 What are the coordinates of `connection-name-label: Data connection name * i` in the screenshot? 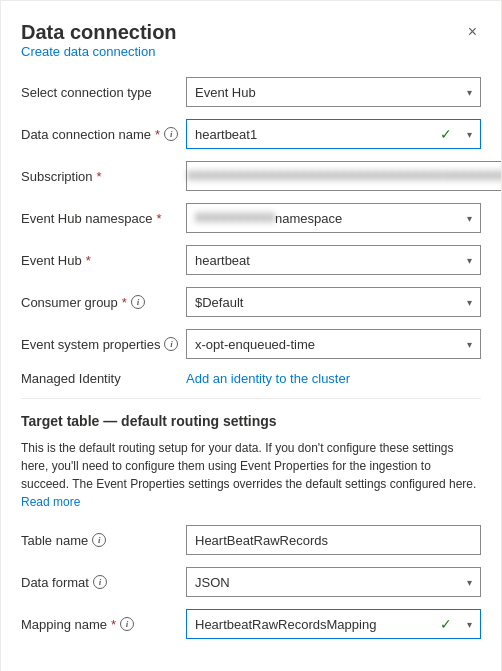 It's located at (104, 134).